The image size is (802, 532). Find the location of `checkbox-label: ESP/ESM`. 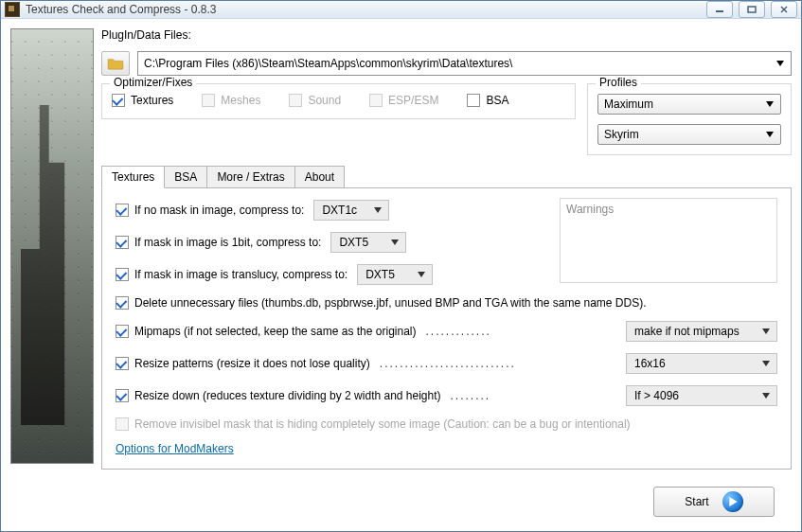

checkbox-label: ESP/ESM is located at coordinates (413, 100).